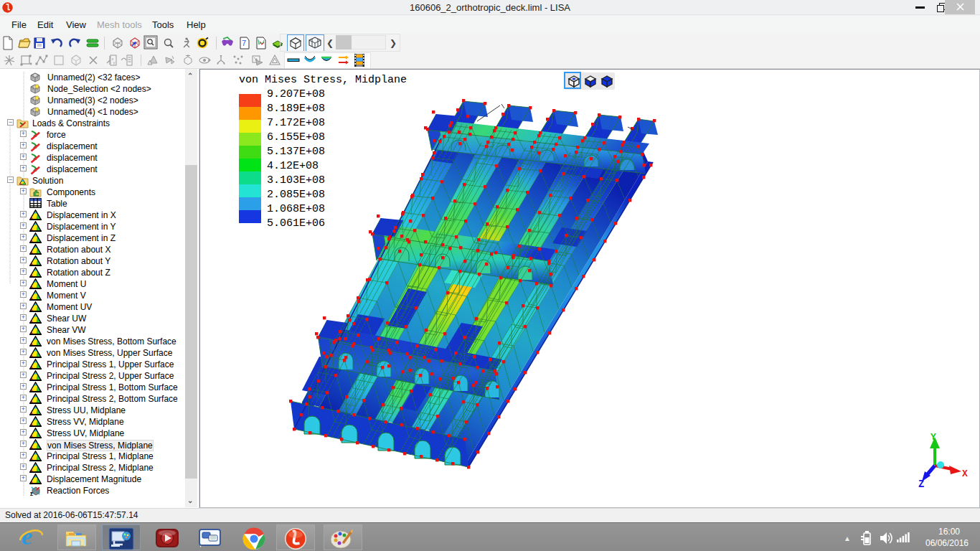 Image resolution: width=980 pixels, height=551 pixels. Describe the element at coordinates (27, 537) in the screenshot. I see `svg-text: e` at that location.